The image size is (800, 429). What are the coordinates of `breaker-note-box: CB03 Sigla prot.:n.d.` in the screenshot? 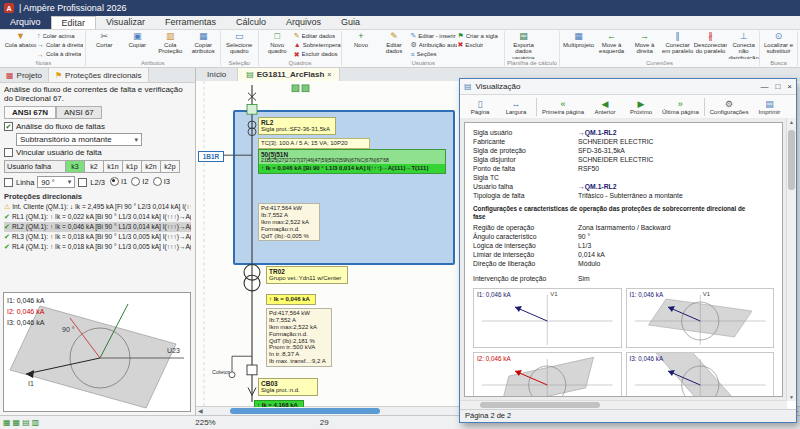 It's located at (288, 387).